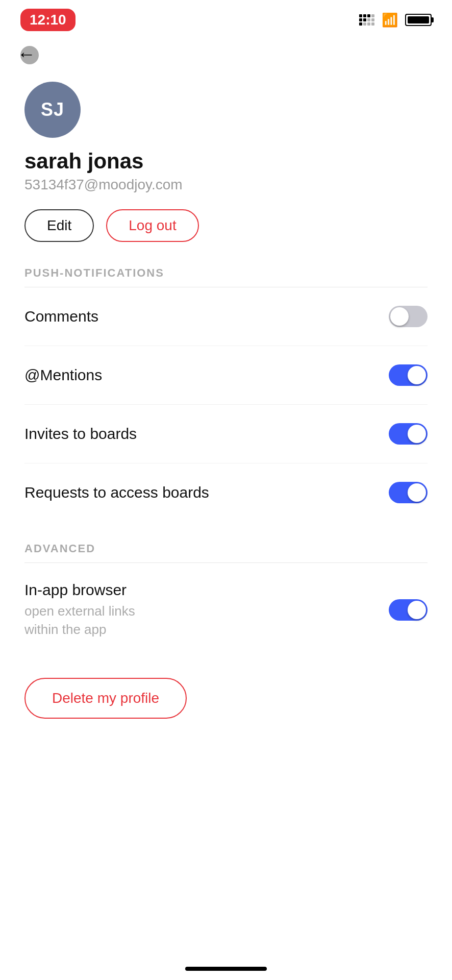 Image resolution: width=452 pixels, height=980 pixels. What do you see at coordinates (27, 54) in the screenshot?
I see `back-arrow-icon: ←` at bounding box center [27, 54].